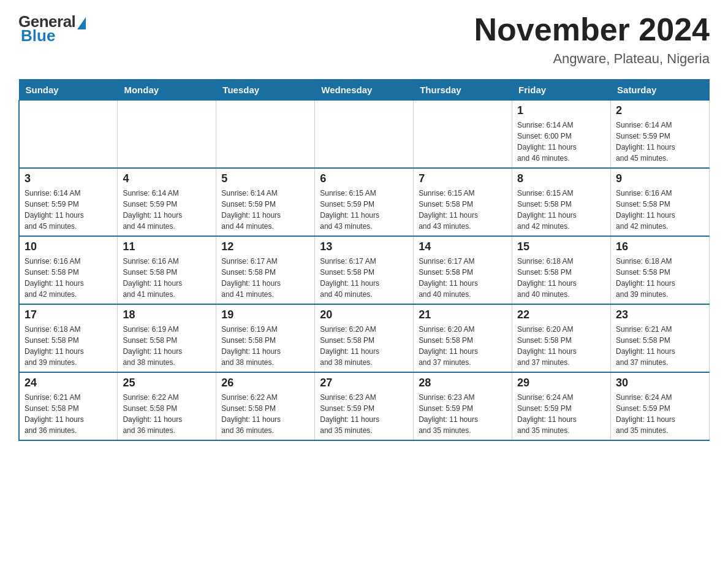  I want to click on calendar-day-cell: 7Sunrise: 6:15 AMSunset: 5:58 PMDaylight…, so click(463, 202).